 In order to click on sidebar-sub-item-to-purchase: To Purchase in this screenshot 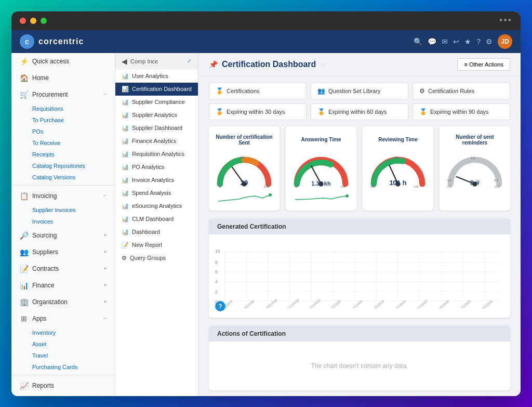, I will do `click(63, 120)`.